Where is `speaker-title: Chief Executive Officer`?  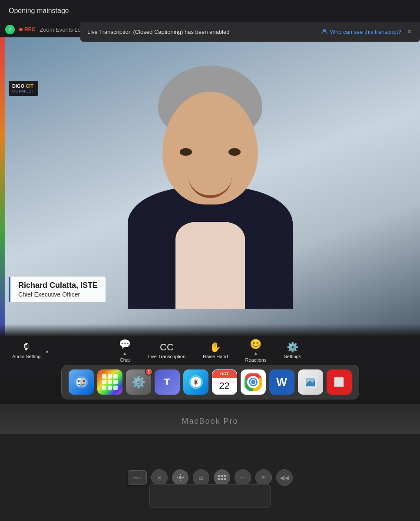
speaker-title: Chief Executive Officer is located at coordinates (58, 294).